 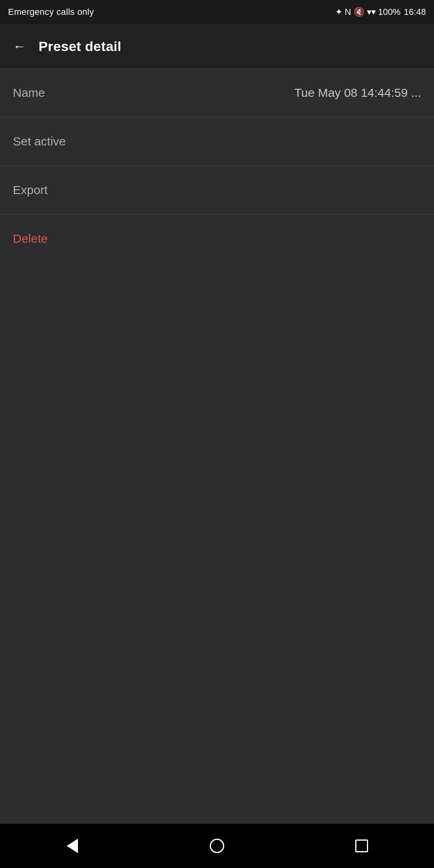 I want to click on nav-recents-button, so click(x=362, y=846).